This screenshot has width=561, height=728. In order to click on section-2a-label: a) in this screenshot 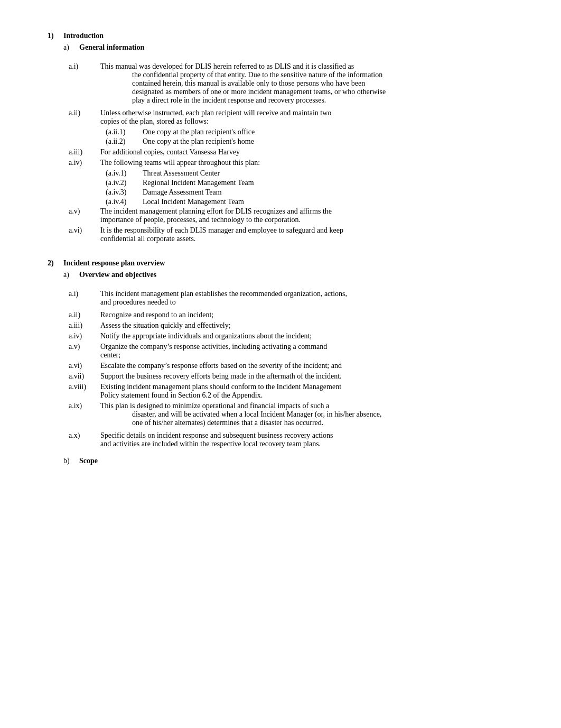, I will do `click(71, 278)`.